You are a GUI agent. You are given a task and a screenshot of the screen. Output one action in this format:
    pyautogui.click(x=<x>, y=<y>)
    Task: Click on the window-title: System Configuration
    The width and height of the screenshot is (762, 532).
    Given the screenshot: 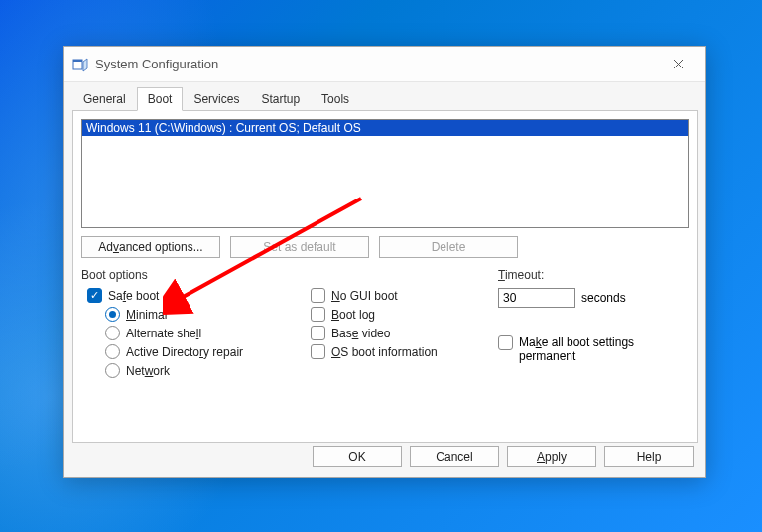 What is the action you would take?
    pyautogui.click(x=157, y=64)
    